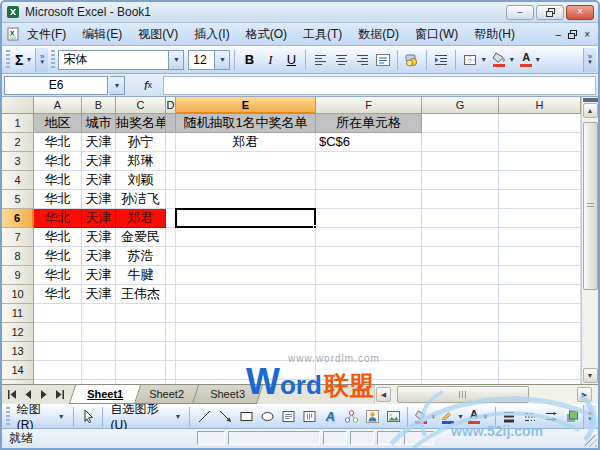 This screenshot has height=450, width=600. What do you see at coordinates (309, 417) in the screenshot?
I see `vertical-text-box-button` at bounding box center [309, 417].